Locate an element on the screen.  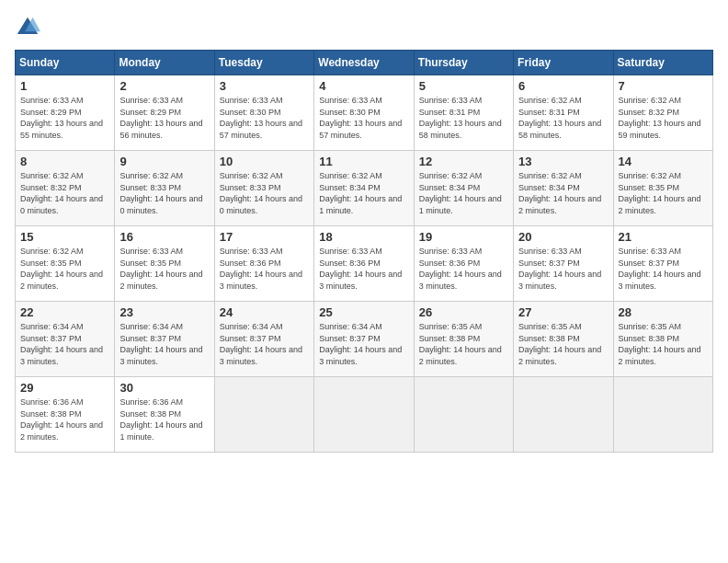
calendar-cell: 18Sunrise: 6:33 AMSunset: 8:36 PMDayligh… is located at coordinates (364, 264).